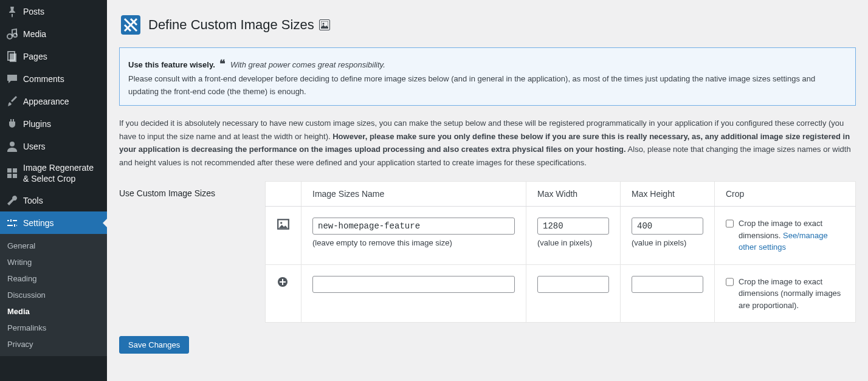 The height and width of the screenshot is (381, 868). What do you see at coordinates (53, 11) in the screenshot?
I see `sidebar-item-posts: Posts` at bounding box center [53, 11].